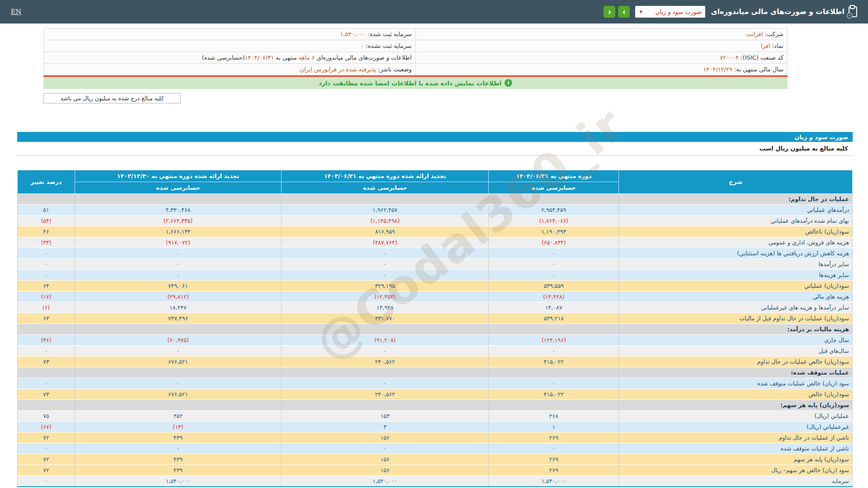 The width and height of the screenshot is (868, 488). Describe the element at coordinates (178, 470) in the screenshot. I see `cell-value: ۴۳۹` at that location.